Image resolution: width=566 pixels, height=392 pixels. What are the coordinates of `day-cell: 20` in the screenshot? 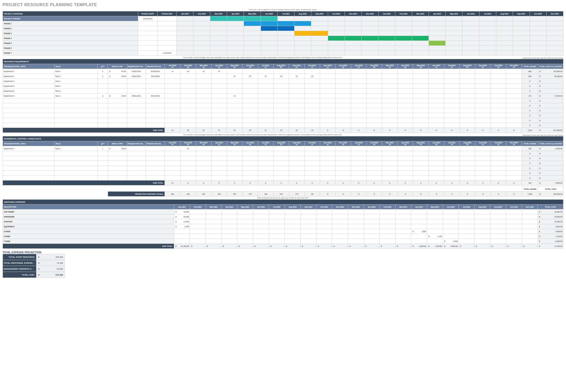 It's located at (188, 71).